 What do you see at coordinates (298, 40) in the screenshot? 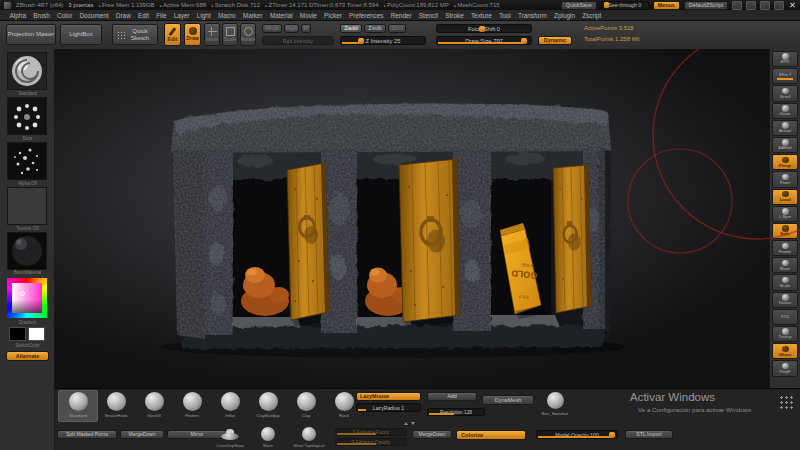
I see `rgb-intensity-slider: Rgb Intensity` at bounding box center [298, 40].